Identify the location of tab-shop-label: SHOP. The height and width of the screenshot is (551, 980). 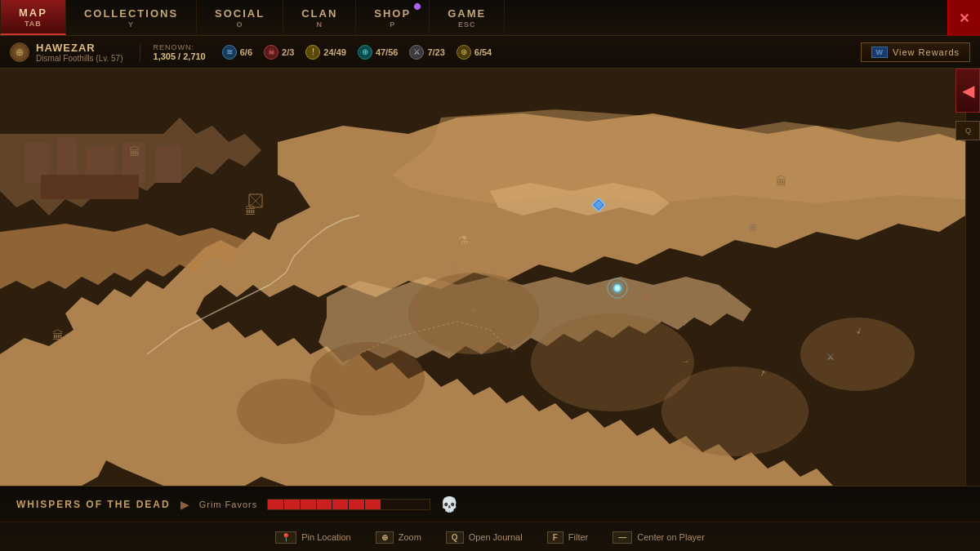
(392, 13).